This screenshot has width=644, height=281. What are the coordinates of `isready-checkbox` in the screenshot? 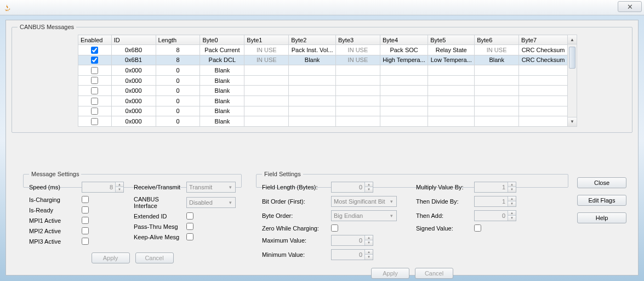 It's located at (86, 210).